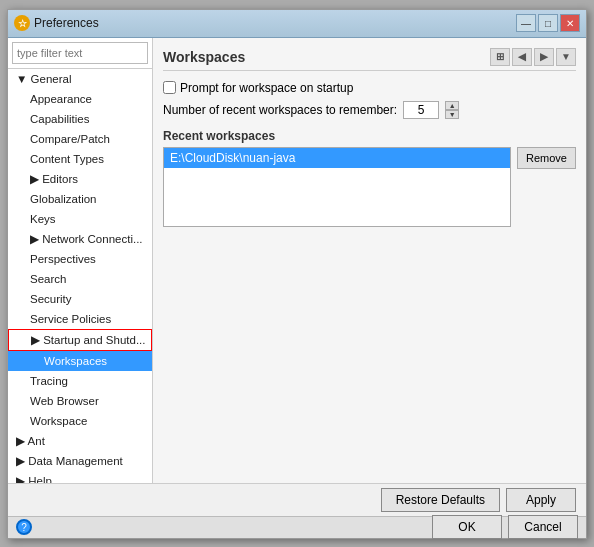 The height and width of the screenshot is (547, 594). I want to click on remove-button: Remove, so click(546, 158).